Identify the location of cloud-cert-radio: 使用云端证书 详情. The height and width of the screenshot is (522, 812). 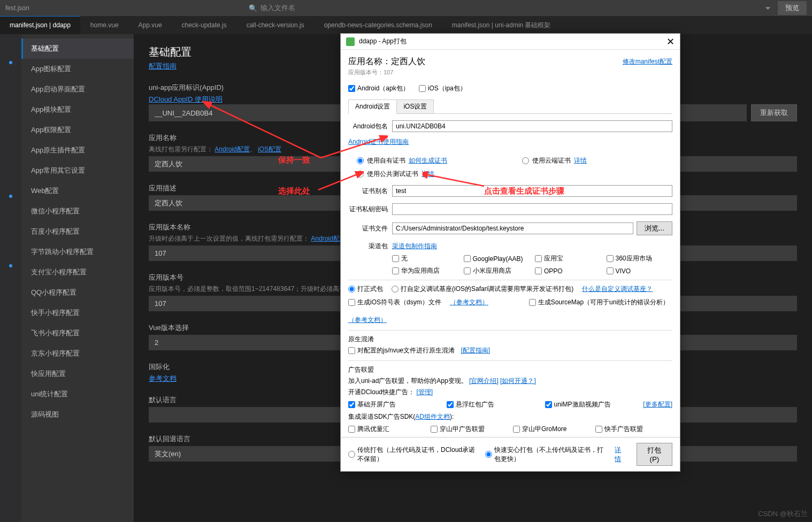
(554, 160).